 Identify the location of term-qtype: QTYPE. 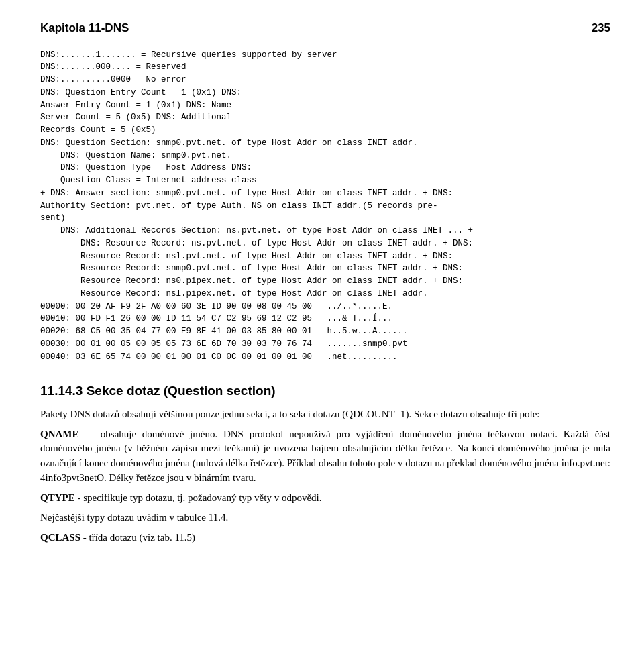
(58, 498).